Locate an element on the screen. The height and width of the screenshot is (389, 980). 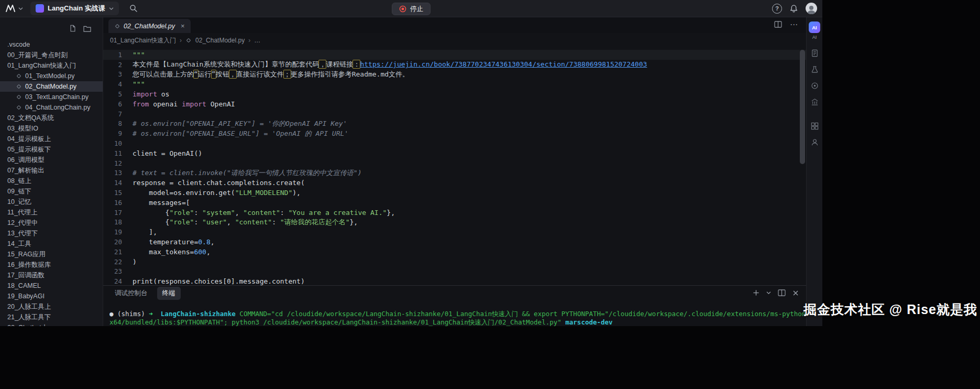
line-number: 21 is located at coordinates (113, 252).